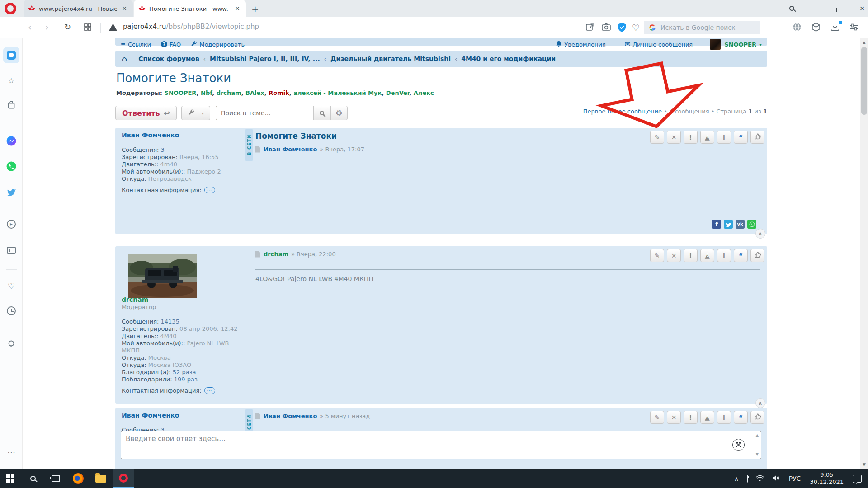 Image resolution: width=868 pixels, height=488 pixels. What do you see at coordinates (741, 44) in the screenshot?
I see `username-menu: SNOOPER` at bounding box center [741, 44].